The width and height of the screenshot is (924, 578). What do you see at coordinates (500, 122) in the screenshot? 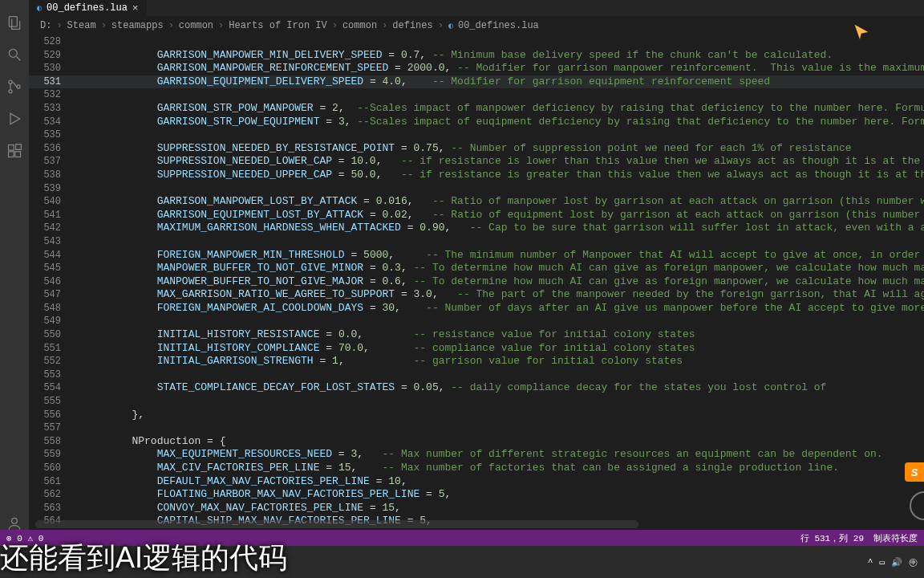
I see `code-content: GARRISON_STR_POW_EQUIPMENT = 3, --Scales…` at bounding box center [500, 122].